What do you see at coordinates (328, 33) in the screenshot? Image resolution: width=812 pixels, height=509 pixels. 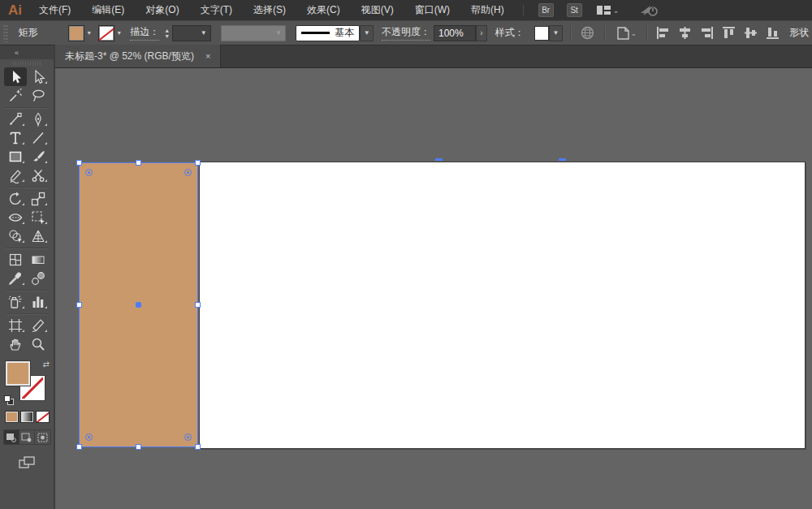 I see `brush-definition-preview: 基本` at bounding box center [328, 33].